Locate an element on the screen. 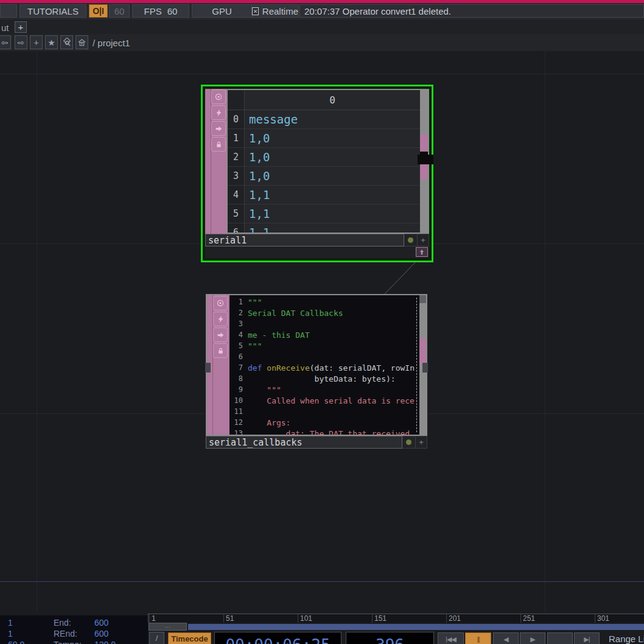 This screenshot has width=644, height=644. table-row: 11,0 is located at coordinates (324, 139).